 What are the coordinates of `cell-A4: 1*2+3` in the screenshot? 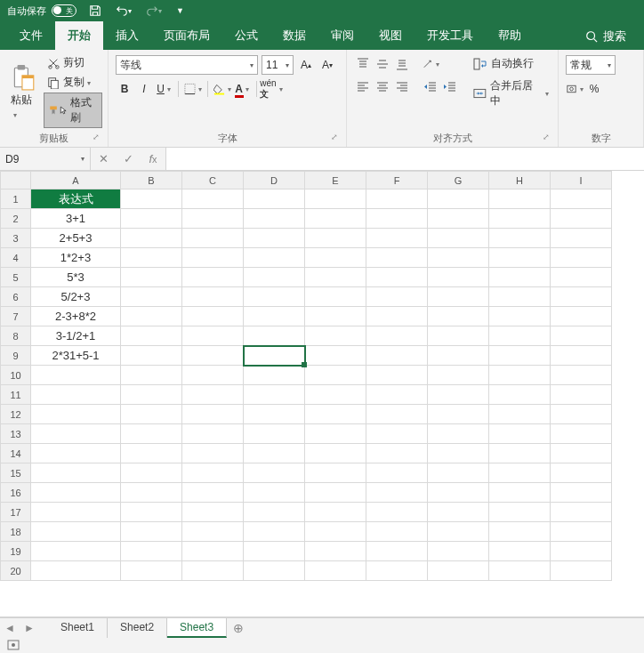 It's located at (76, 258).